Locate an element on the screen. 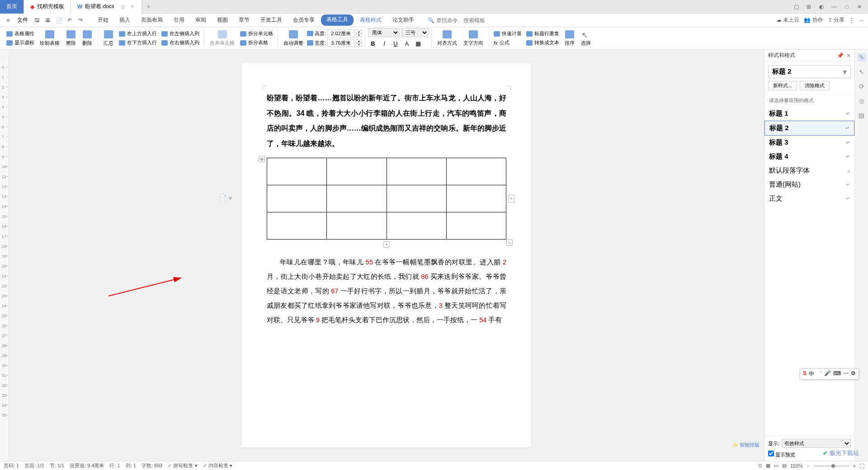  insert-right-button: 在右侧插入列 is located at coordinates (180, 42).